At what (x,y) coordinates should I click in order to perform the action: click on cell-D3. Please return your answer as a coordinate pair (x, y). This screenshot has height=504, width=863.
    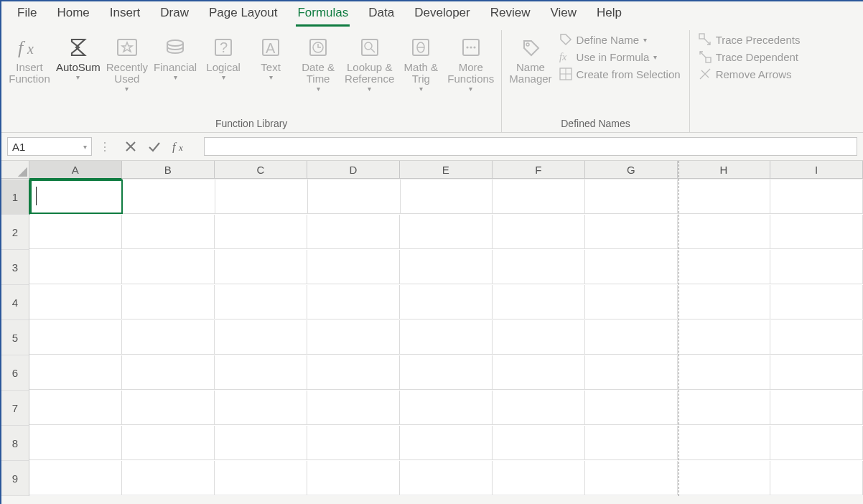
    Looking at the image, I should click on (353, 267).